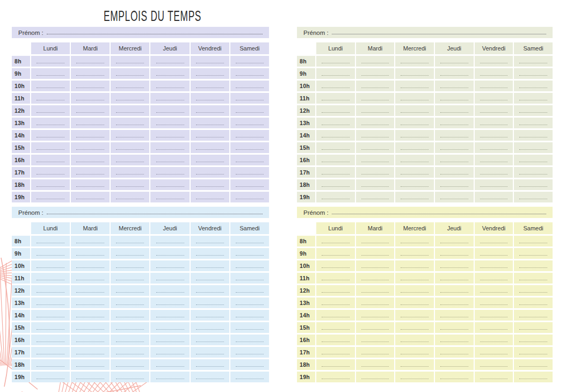 The image size is (566, 392). Describe the element at coordinates (306, 328) in the screenshot. I see `hour-label: 15h` at that location.